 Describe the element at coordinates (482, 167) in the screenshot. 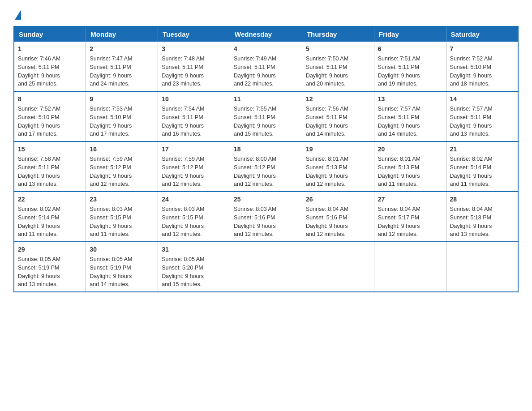

I see `calendar-day-cell: 21 Sunrise: 8:02 AMSunset: 5:14 PMDaylig…` at that location.